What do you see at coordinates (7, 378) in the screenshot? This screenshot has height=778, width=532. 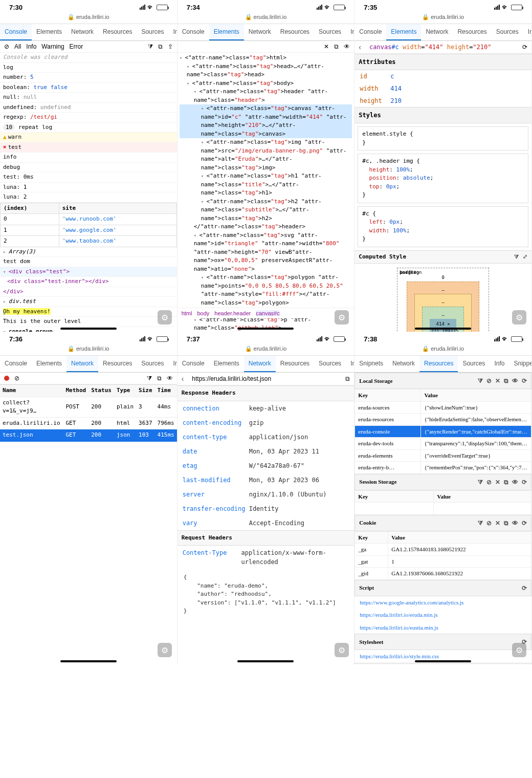 I see `record-icon` at bounding box center [7, 378].